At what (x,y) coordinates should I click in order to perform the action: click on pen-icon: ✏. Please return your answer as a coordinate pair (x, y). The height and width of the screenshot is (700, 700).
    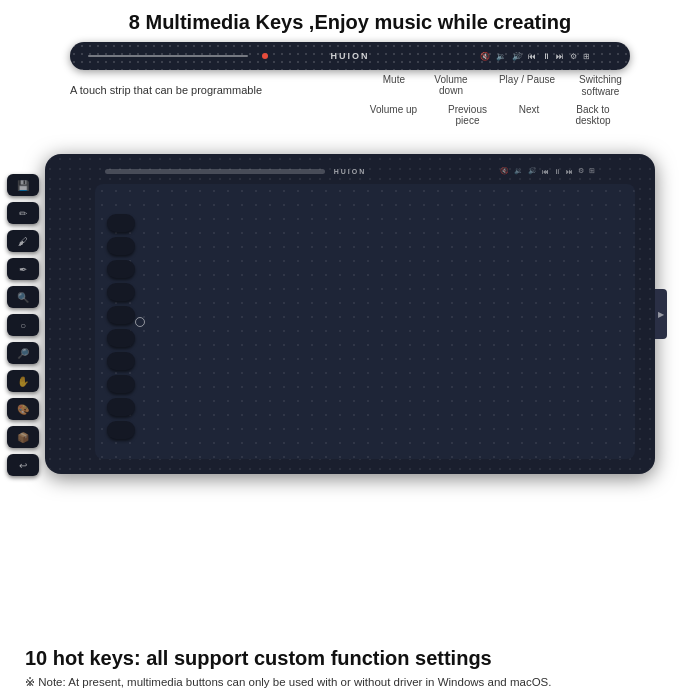
    Looking at the image, I should click on (23, 214).